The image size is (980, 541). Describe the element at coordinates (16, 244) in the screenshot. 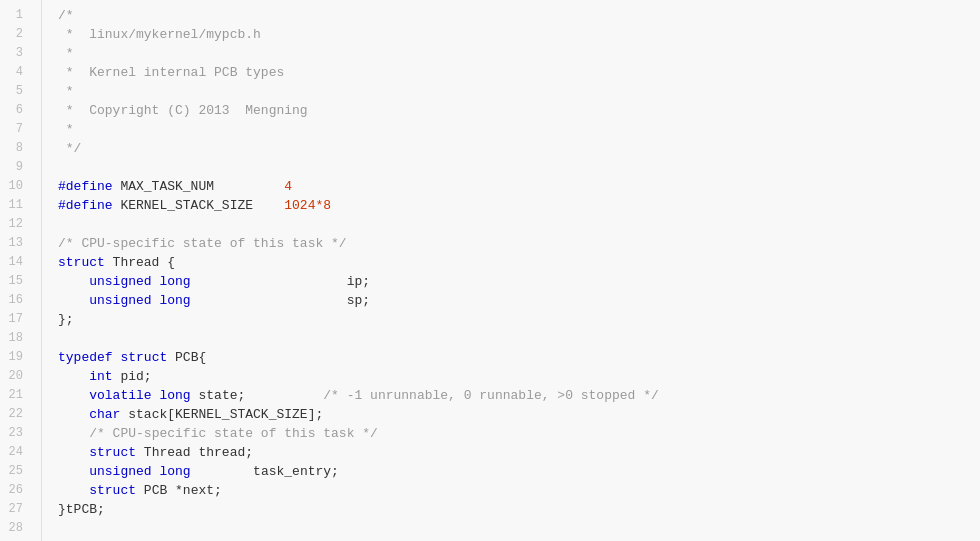

I see `line-number: 13` at that location.